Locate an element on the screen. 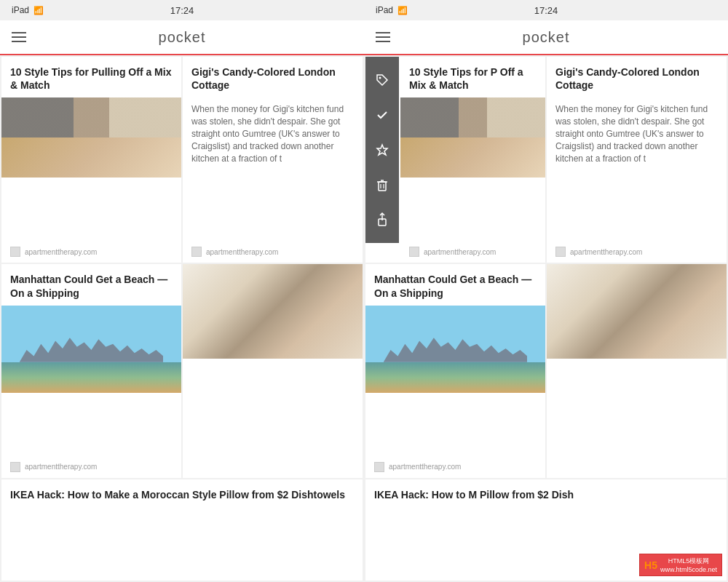  favicon-style-tips is located at coordinates (15, 252).